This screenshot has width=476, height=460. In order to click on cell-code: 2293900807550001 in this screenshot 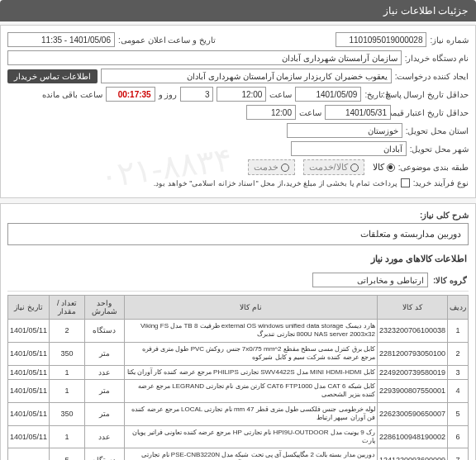, I will do `click(412, 391)`.